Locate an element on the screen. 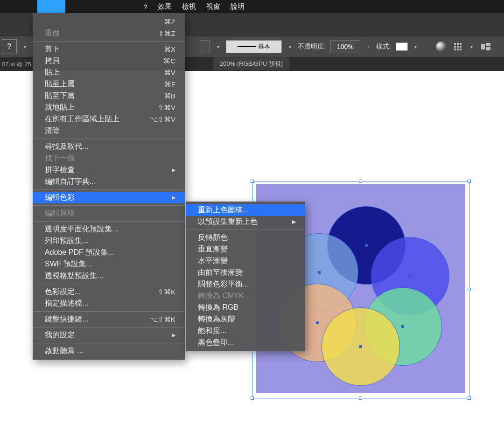 This screenshot has width=504, height=446. mi-to-rgb: 轉換為 RGB is located at coordinates (245, 308).